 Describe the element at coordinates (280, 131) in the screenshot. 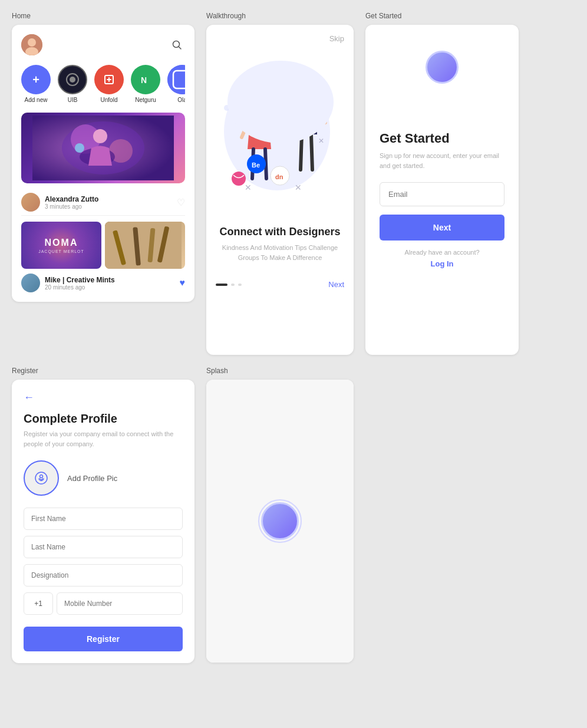

I see `walkthrough-illustration: Be dn ✕ ✕ ✕` at that location.